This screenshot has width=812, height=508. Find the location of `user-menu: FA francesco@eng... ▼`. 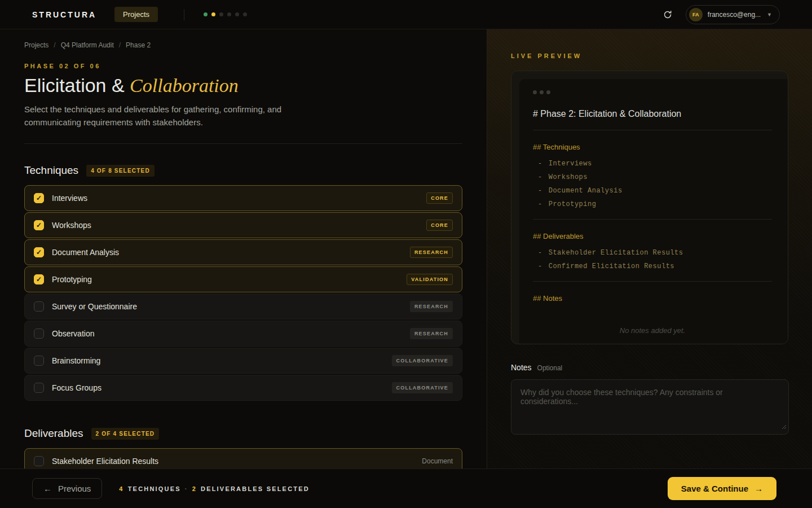

user-menu: FA francesco@eng... ▼ is located at coordinates (733, 15).